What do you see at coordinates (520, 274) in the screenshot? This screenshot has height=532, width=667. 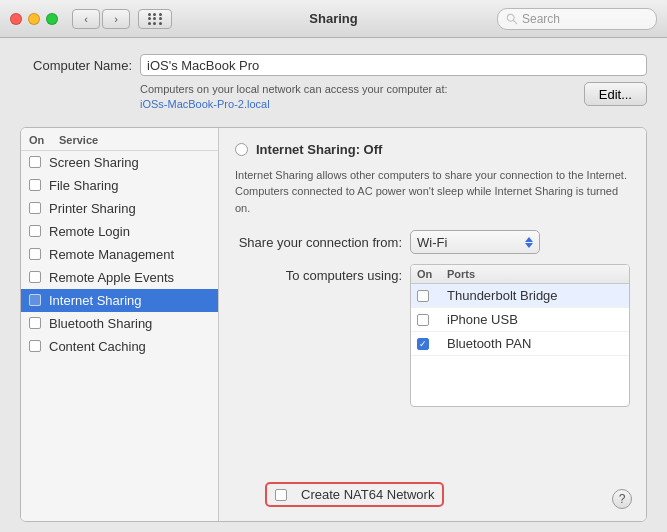 I see `ports-header: On Ports` at bounding box center [520, 274].